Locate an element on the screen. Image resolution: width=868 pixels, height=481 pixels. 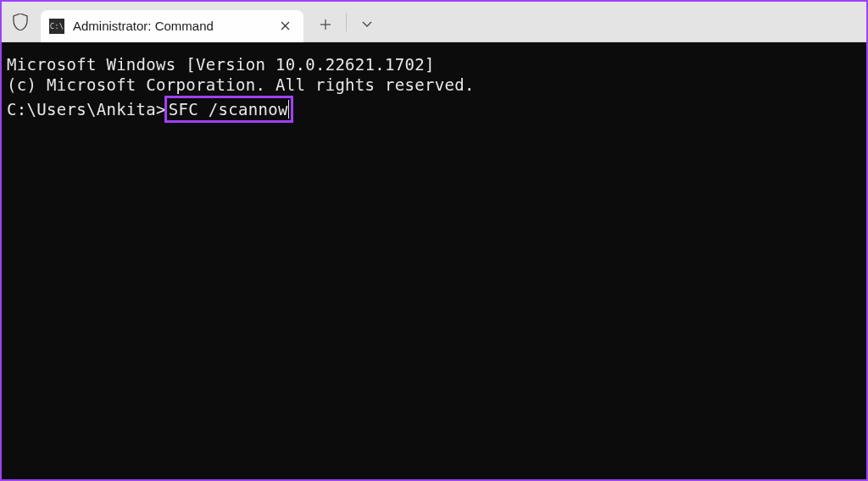
new-tab-button is located at coordinates (326, 25).